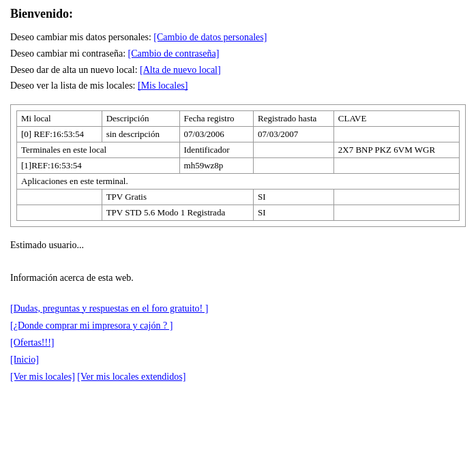  Describe the element at coordinates (294, 119) in the screenshot. I see `col-registrado-hasta: Registrado hasta` at that location.